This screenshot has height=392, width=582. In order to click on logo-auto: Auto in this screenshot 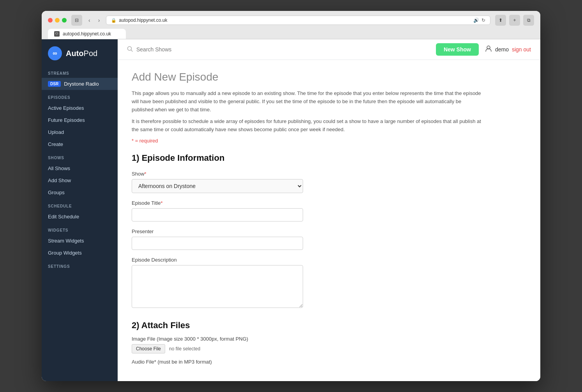, I will do `click(75, 53)`.